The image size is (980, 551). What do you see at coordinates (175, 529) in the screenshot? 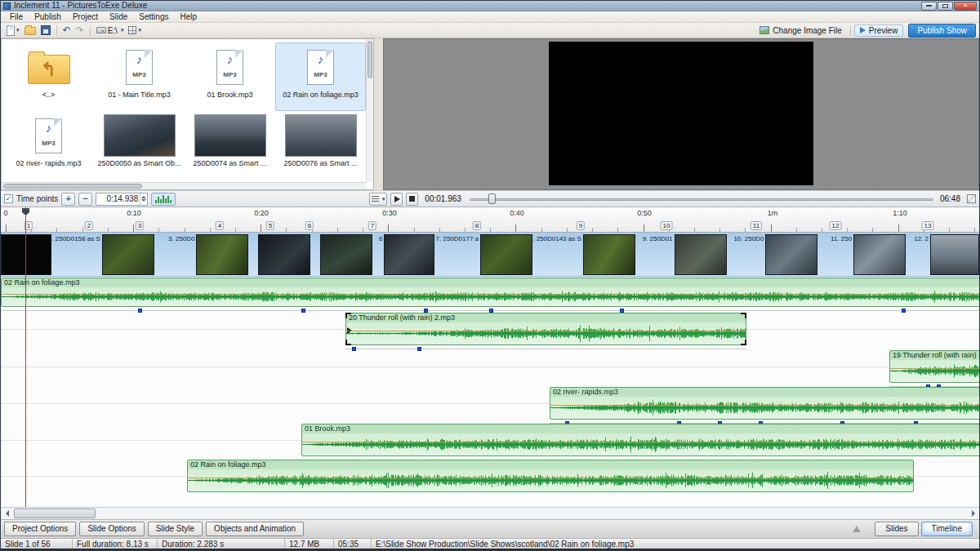
I see `button-slide-style: Slide Style` at bounding box center [175, 529].